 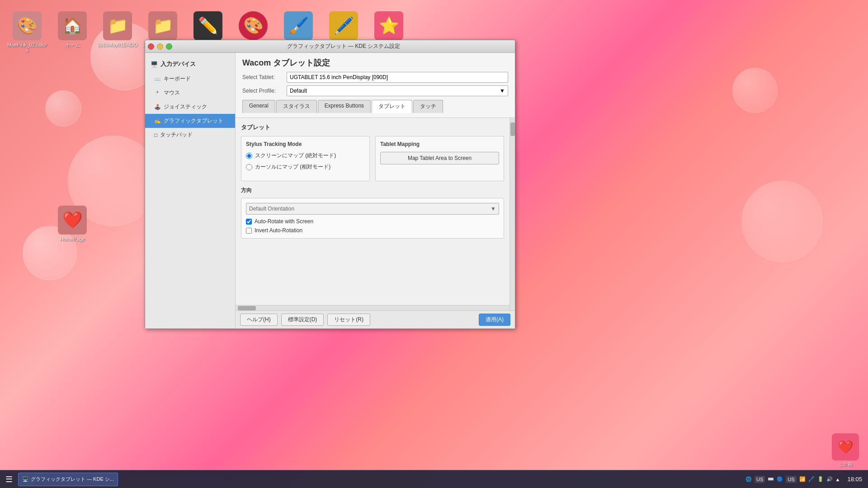 What do you see at coordinates (249, 230) in the screenshot?
I see `checkbox-invert-input` at bounding box center [249, 230].